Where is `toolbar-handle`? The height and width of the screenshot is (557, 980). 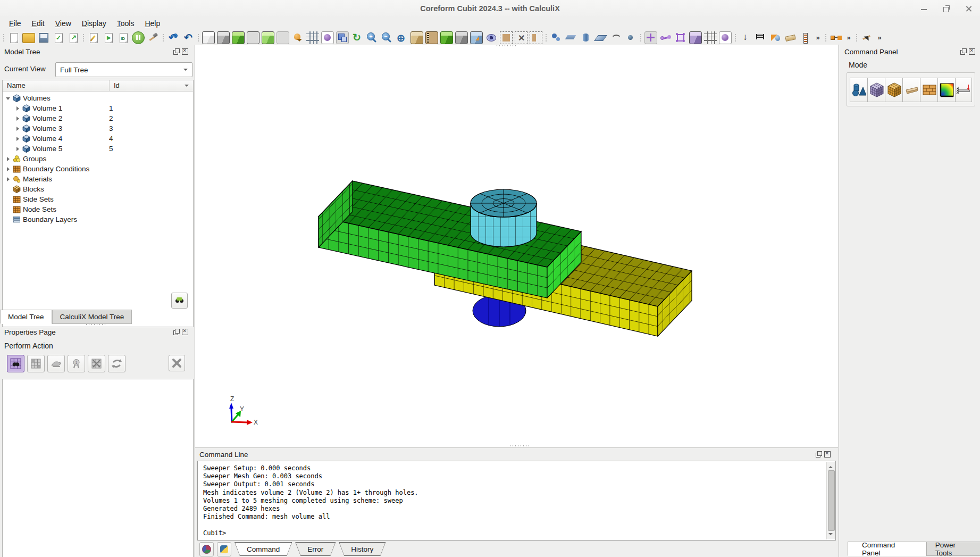 toolbar-handle is located at coordinates (4, 38).